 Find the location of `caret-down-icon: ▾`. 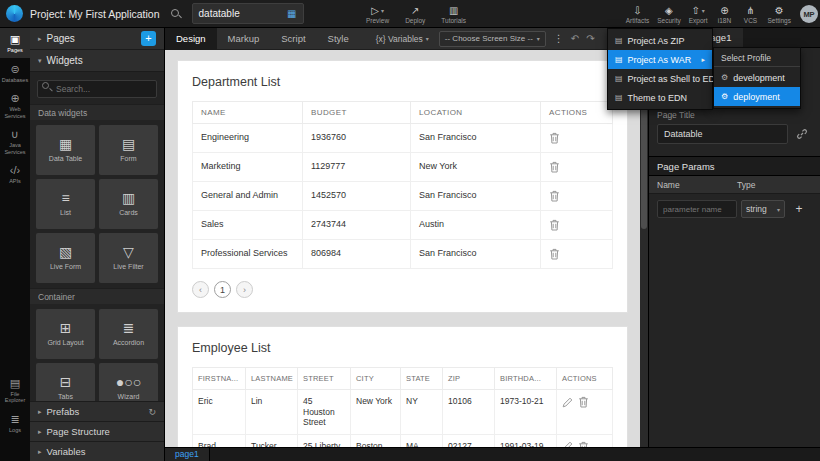

caret-down-icon: ▾ is located at coordinates (40, 61).